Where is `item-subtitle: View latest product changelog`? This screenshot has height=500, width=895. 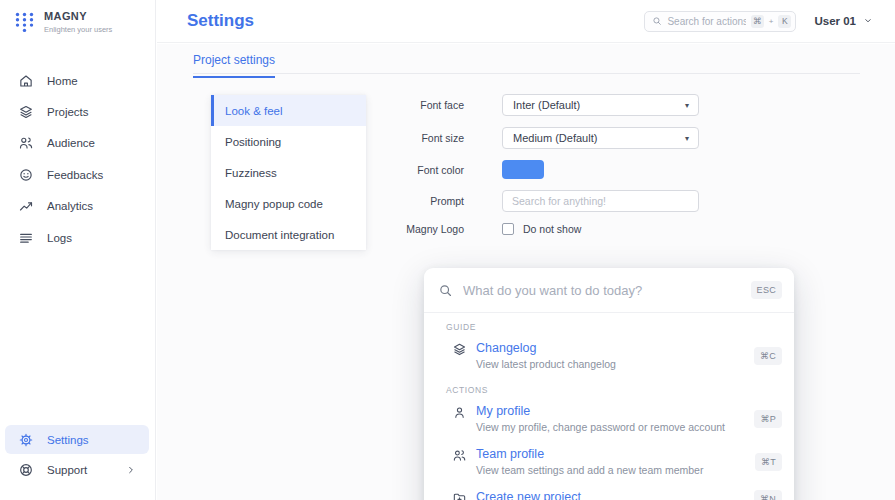
item-subtitle: View latest product changelog is located at coordinates (546, 364).